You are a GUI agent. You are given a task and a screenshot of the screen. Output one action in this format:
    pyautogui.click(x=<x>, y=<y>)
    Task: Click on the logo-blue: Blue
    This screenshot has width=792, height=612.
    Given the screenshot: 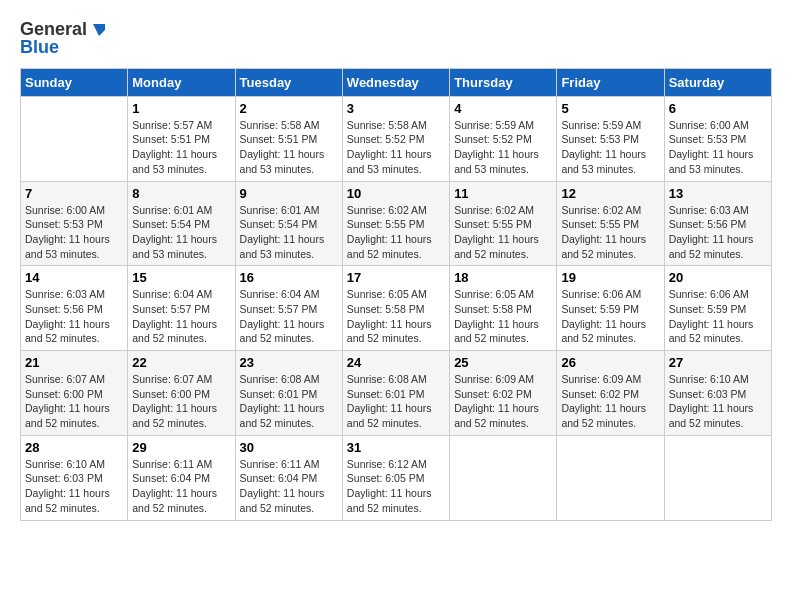 What is the action you would take?
    pyautogui.click(x=64, y=48)
    